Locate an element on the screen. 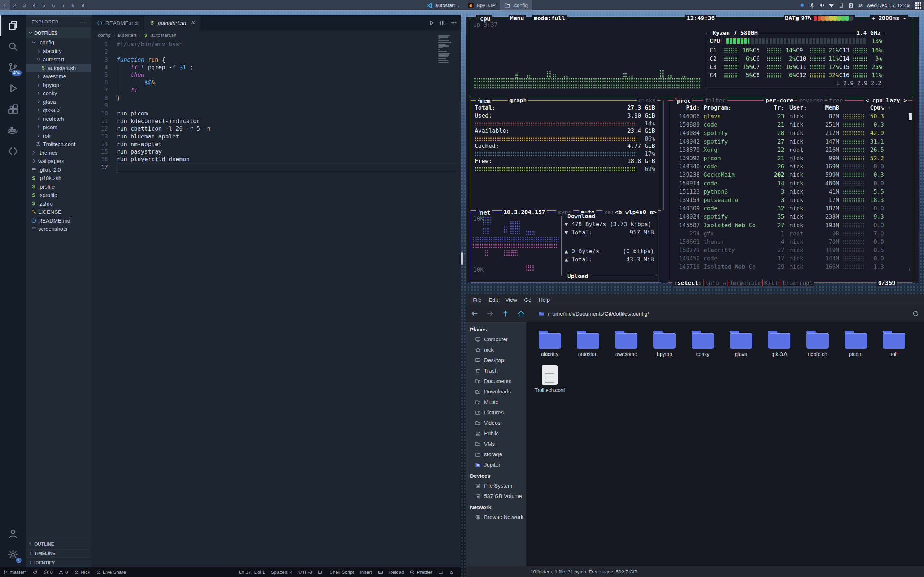 The width and height of the screenshot is (924, 577). activity-debug-button is located at coordinates (13, 89).